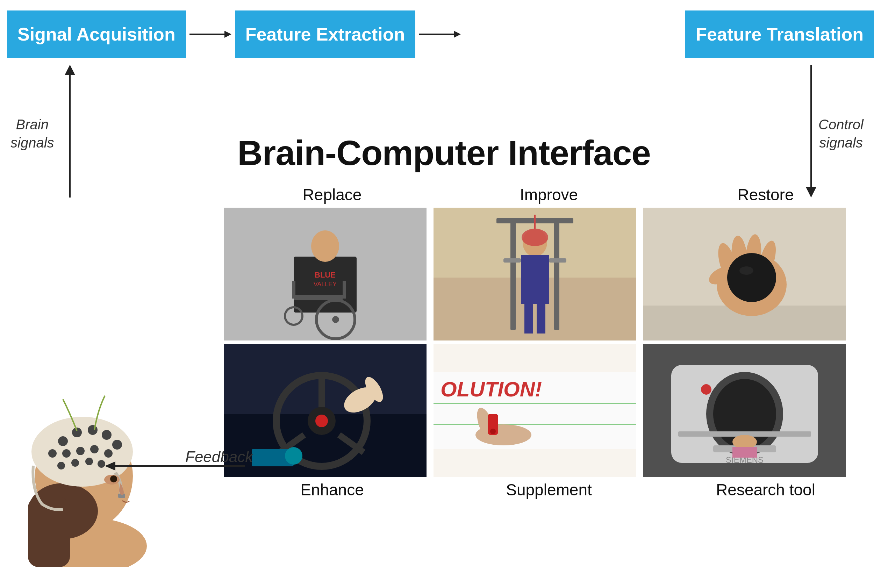 The image size is (888, 588). Describe the element at coordinates (70, 132) in the screenshot. I see `left-vertical-arrow` at that location.